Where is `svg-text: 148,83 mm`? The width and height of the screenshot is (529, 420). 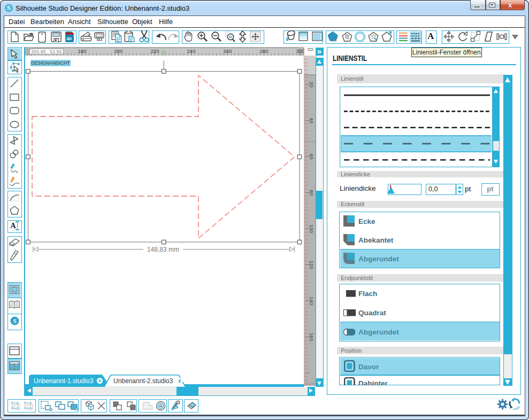 svg-text: 148,83 mm is located at coordinates (163, 250).